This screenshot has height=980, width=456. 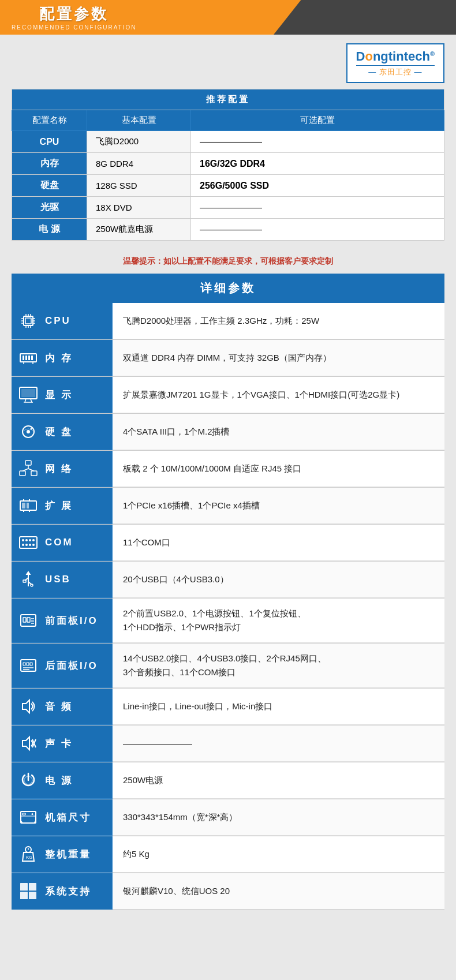 I want to click on detail-row: 机箱尺寸 330*343*154mm（宽*深*高）, so click(x=228, y=818).